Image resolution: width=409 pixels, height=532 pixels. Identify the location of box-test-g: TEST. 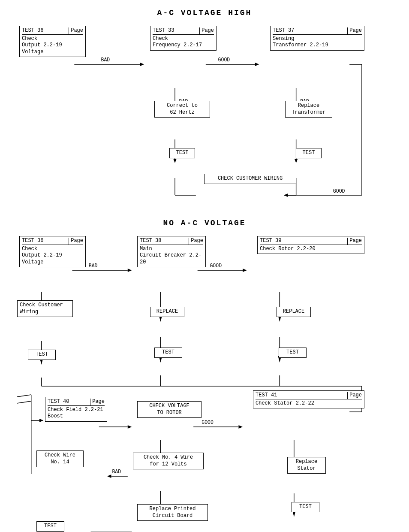
(51, 526).